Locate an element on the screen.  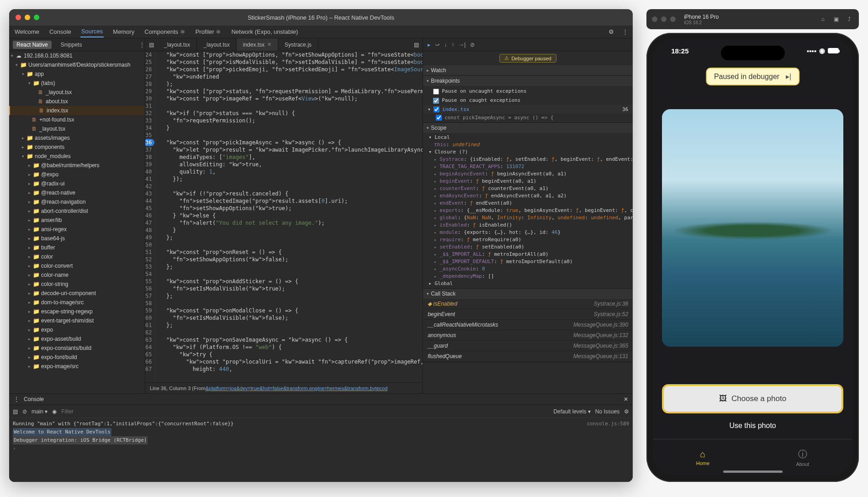
clear-console-icon: ⊘ is located at coordinates (25, 412).